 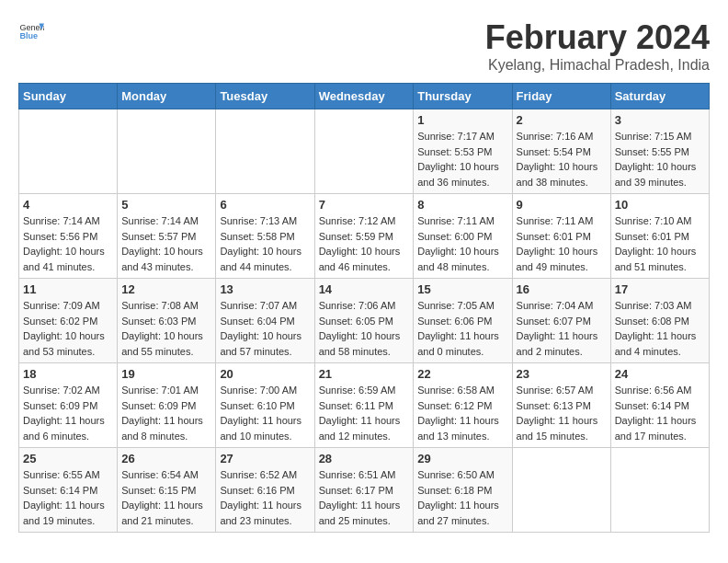 I want to click on day-info: Sunrise: 7:15 AM Sunset: 5:55 PM Dayligh…, so click(x=660, y=159).